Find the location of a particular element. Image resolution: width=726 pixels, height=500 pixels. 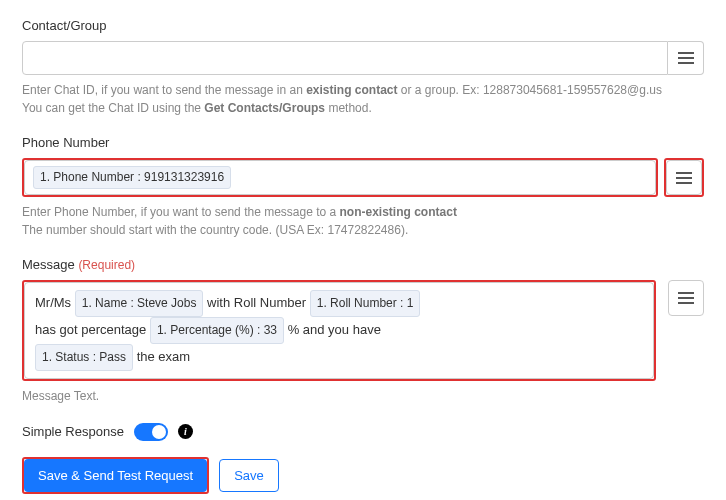

phone-number-token: 1. Phone Number : 919131323916 is located at coordinates (132, 178).